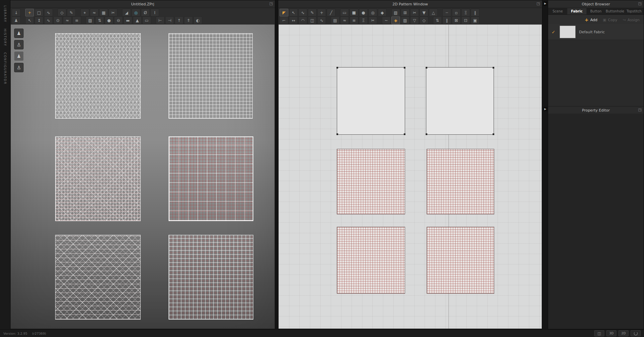  Describe the element at coordinates (623, 333) in the screenshot. I see `2d-view-button: 2D` at that location.